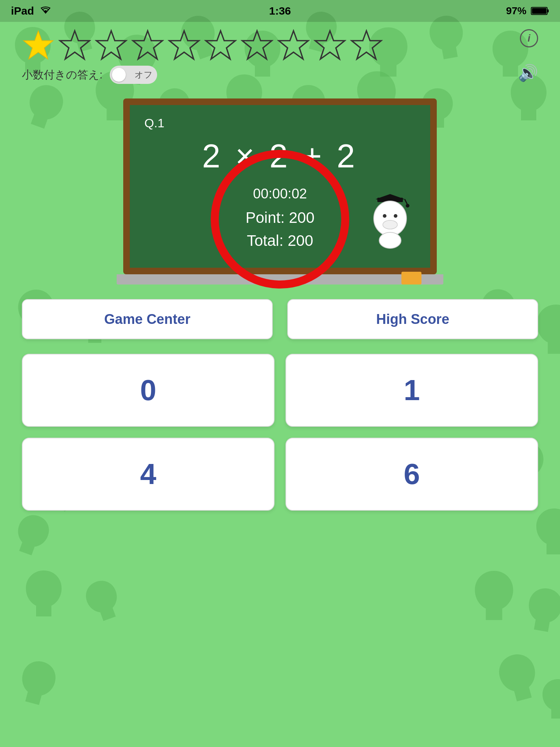 This screenshot has height=747, width=560. Describe the element at coordinates (412, 474) in the screenshot. I see `answer-6-button: 6` at that location.